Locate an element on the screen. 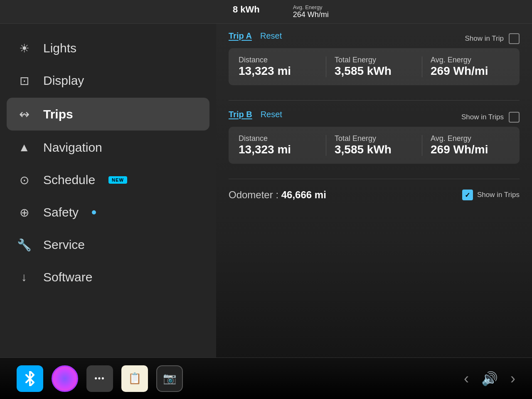 The height and width of the screenshot is (399, 532). trip-a-header-row: Trip A Reset Show in Trip is located at coordinates (374, 36).